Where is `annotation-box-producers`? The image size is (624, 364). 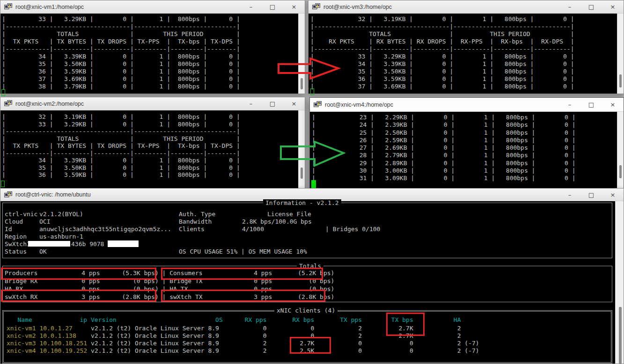 annotation-box-producers is located at coordinates (79, 274).